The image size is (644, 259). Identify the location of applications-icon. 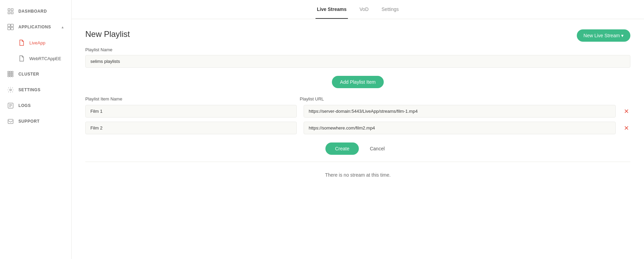
(11, 27).